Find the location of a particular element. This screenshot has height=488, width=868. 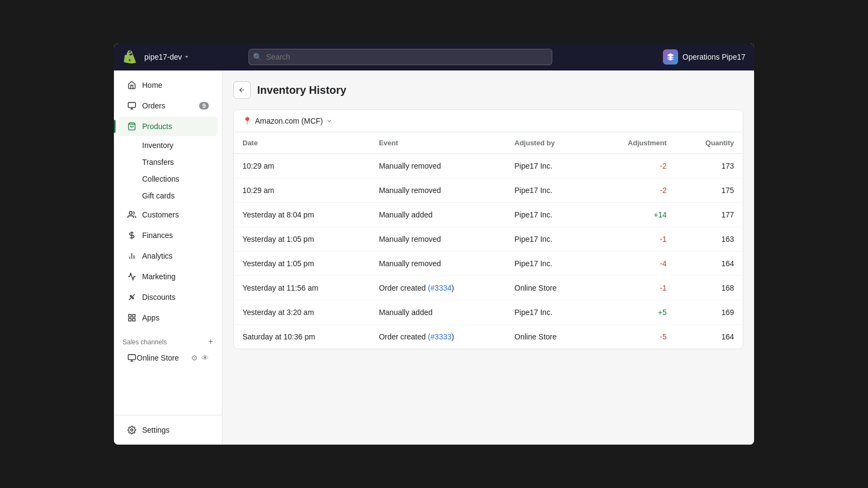

orders-badge: 9 is located at coordinates (204, 106).